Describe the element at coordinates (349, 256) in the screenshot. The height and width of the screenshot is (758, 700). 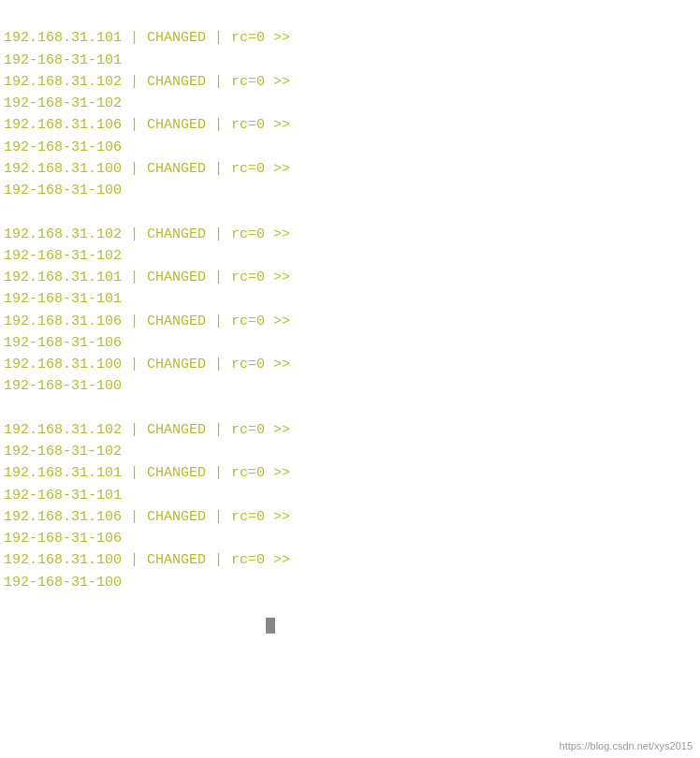
I see `hostname-2-1: 192-168-31-102` at that location.